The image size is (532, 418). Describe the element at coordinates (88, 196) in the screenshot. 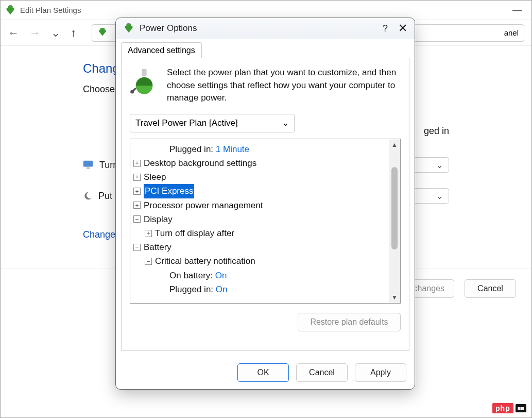

I see `moon-icon` at that location.